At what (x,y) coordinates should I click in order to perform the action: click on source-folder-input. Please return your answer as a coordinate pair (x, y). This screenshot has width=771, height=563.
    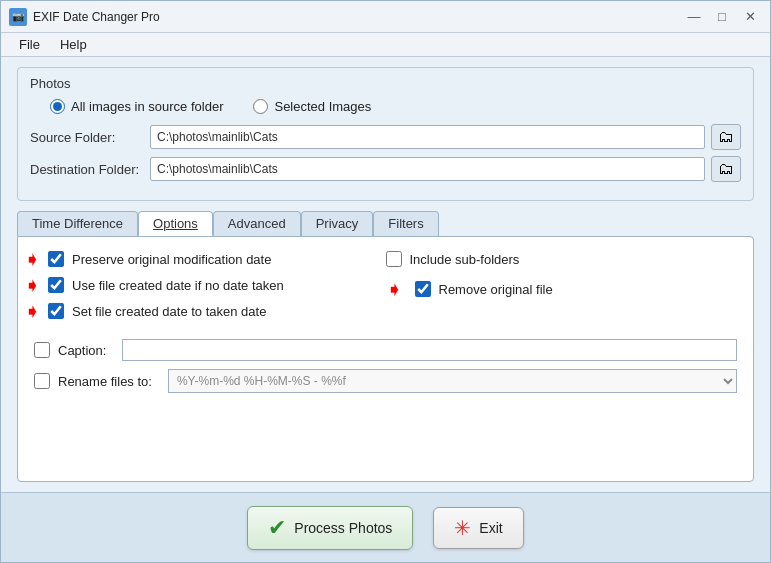
    Looking at the image, I should click on (428, 137).